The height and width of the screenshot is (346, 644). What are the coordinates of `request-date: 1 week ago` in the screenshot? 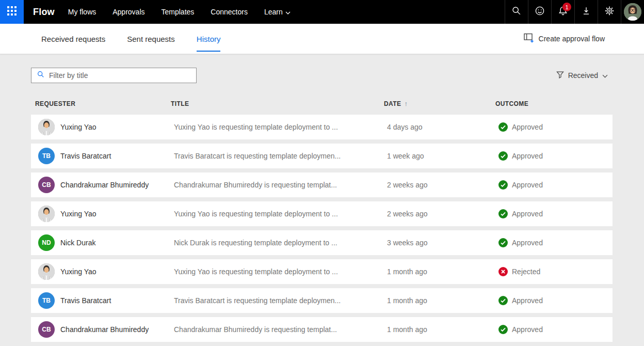 It's located at (443, 156).